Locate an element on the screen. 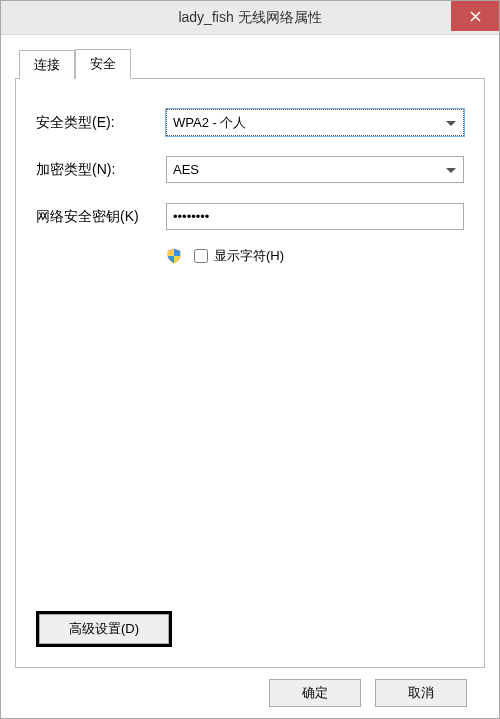  security-type-control: WPA2 - 个人 is located at coordinates (315, 122).